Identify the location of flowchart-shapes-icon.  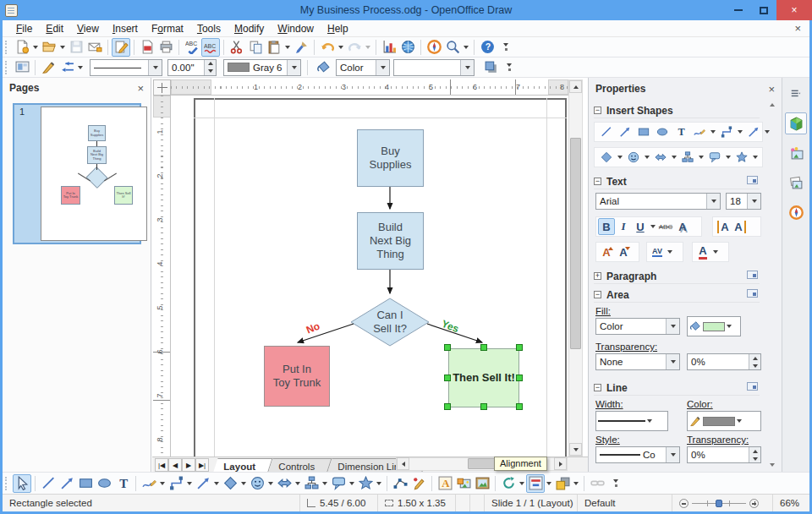
(688, 157).